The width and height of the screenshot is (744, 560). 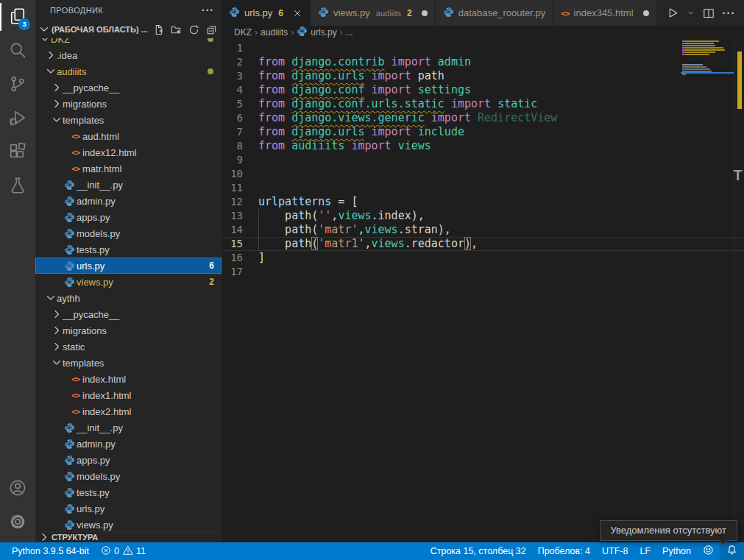 What do you see at coordinates (128, 266) in the screenshot?
I see `tree-item-urls-py: urls.py6` at bounding box center [128, 266].